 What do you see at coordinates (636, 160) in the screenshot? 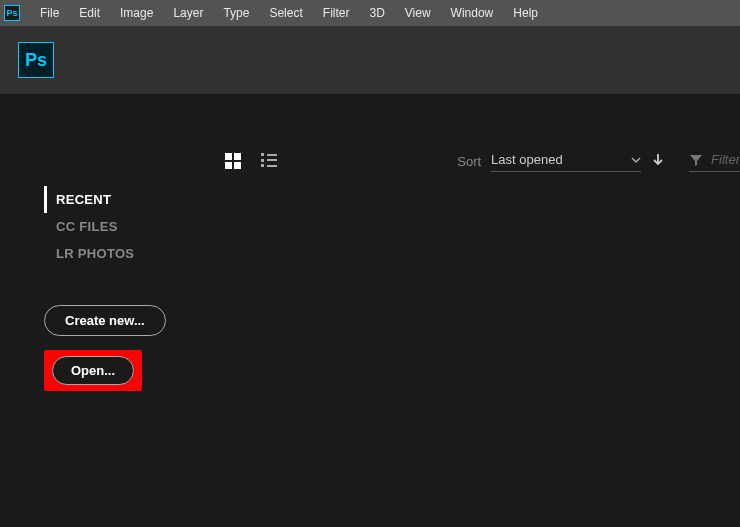
I see `chevron-down-icon` at bounding box center [636, 160].